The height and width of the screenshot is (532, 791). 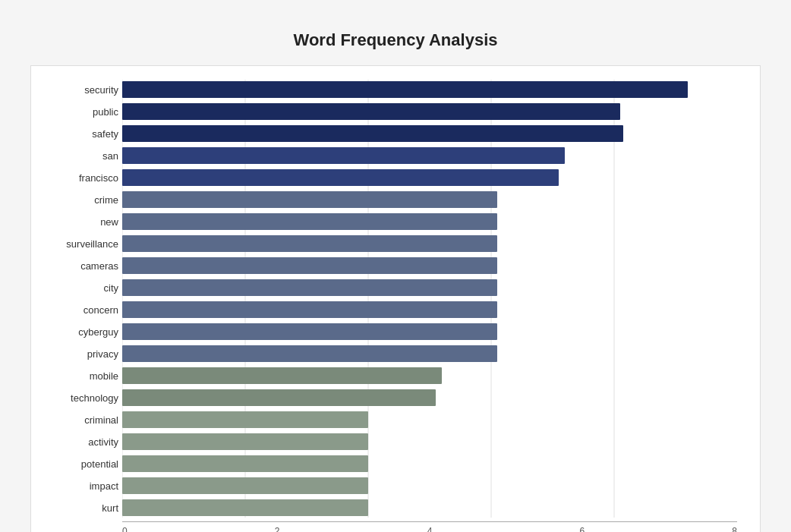 What do you see at coordinates (77, 134) in the screenshot?
I see `bar-label: safety` at bounding box center [77, 134].